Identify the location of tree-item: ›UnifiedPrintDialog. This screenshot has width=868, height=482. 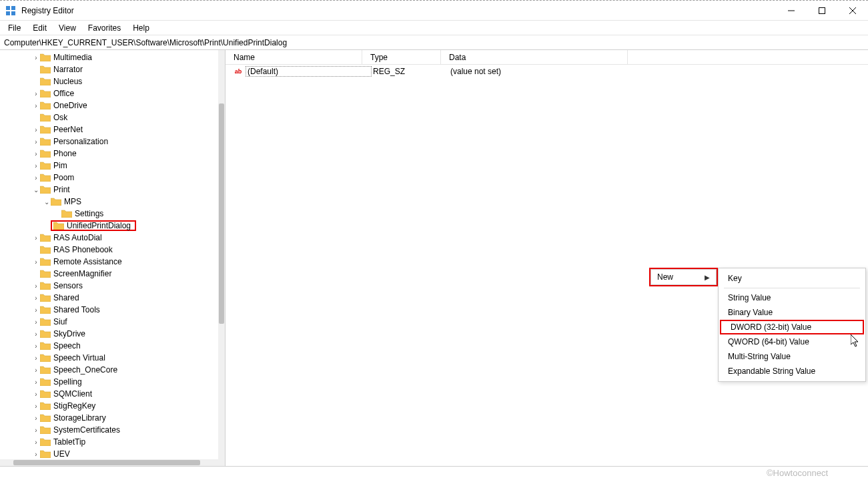
(112, 226).